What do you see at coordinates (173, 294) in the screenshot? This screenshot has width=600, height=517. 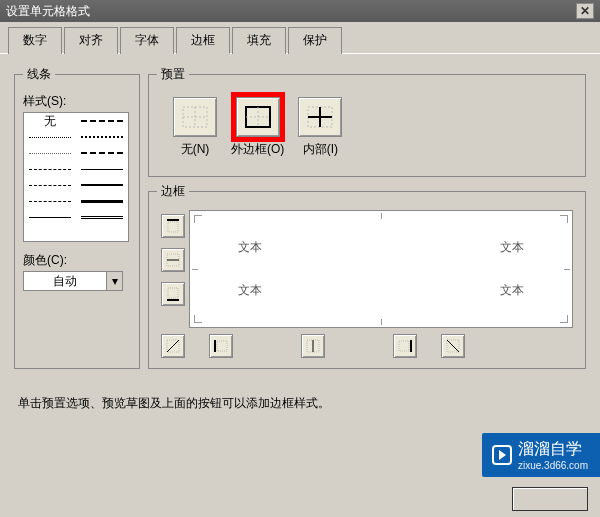 I see `border-bottom-button` at bounding box center [173, 294].